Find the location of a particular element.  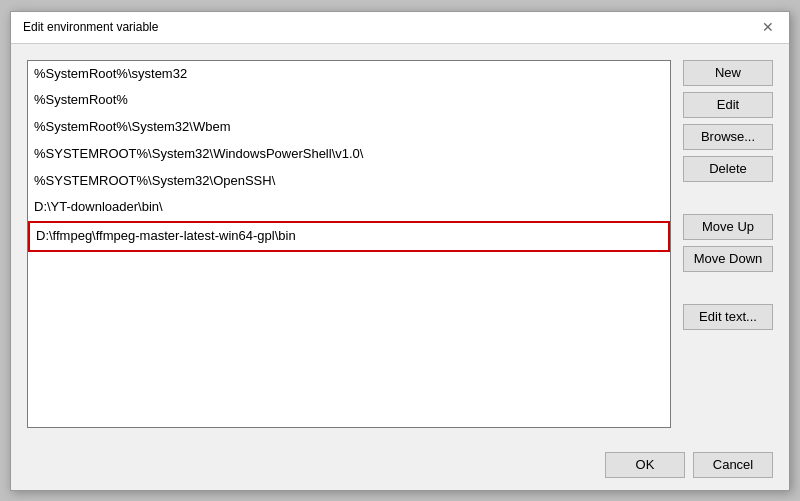

list-item: %SystemRoot%\system32 is located at coordinates (349, 74).